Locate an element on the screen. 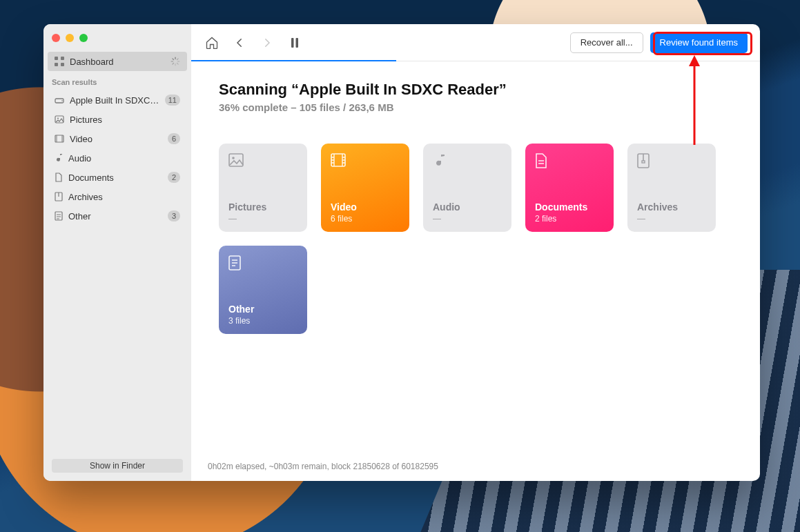 This screenshot has width=800, height=532. sidebar-item-other: Other 3 is located at coordinates (117, 216).